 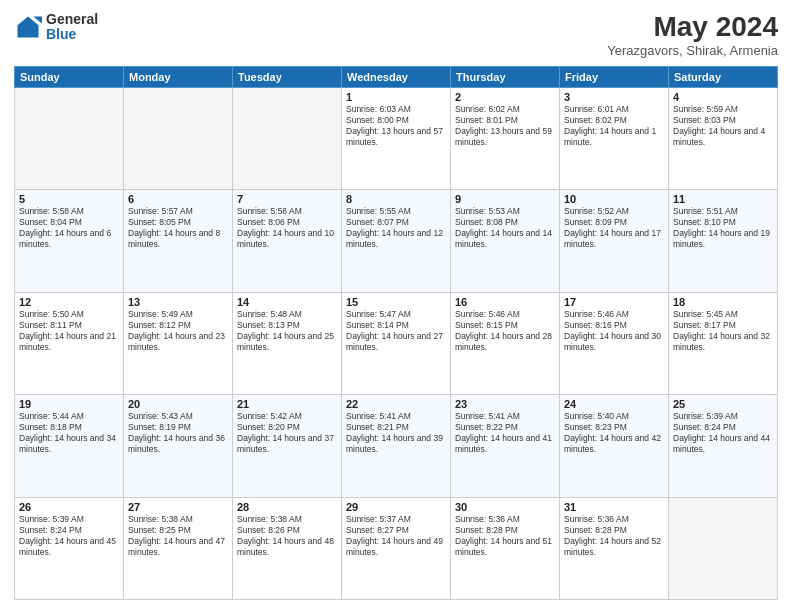 What do you see at coordinates (288, 548) in the screenshot?
I see `day-cell: 28Sunrise: 5:38 AMSunset: 8:26 PMDayligh…` at bounding box center [288, 548].